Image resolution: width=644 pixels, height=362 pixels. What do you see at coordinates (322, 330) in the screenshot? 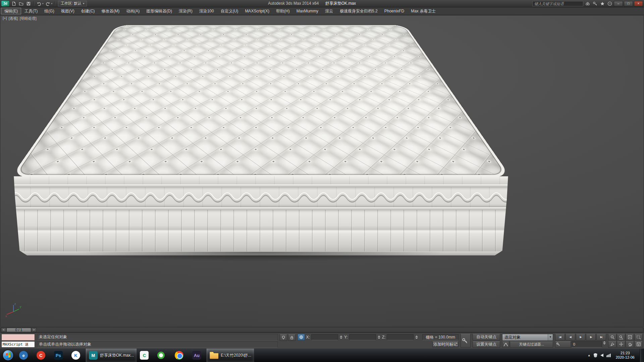
I see `time-slider-track: < 0 / 1 >` at bounding box center [322, 330].